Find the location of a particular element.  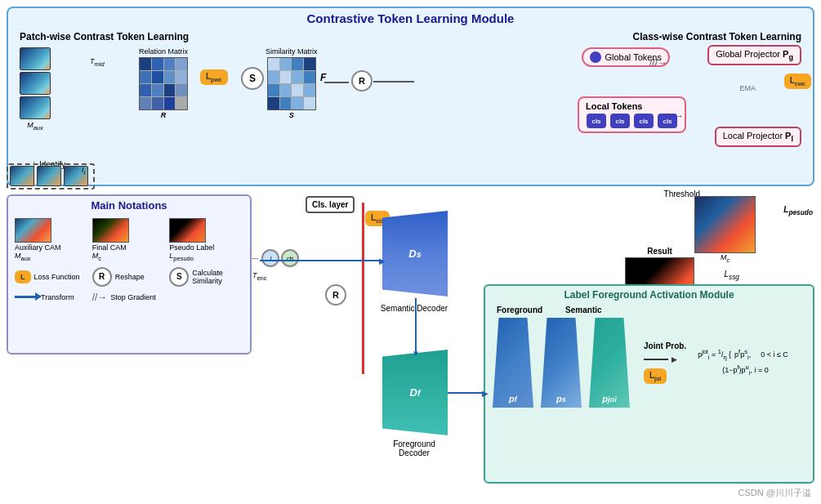

similarity-symbol: S is located at coordinates (179, 277).